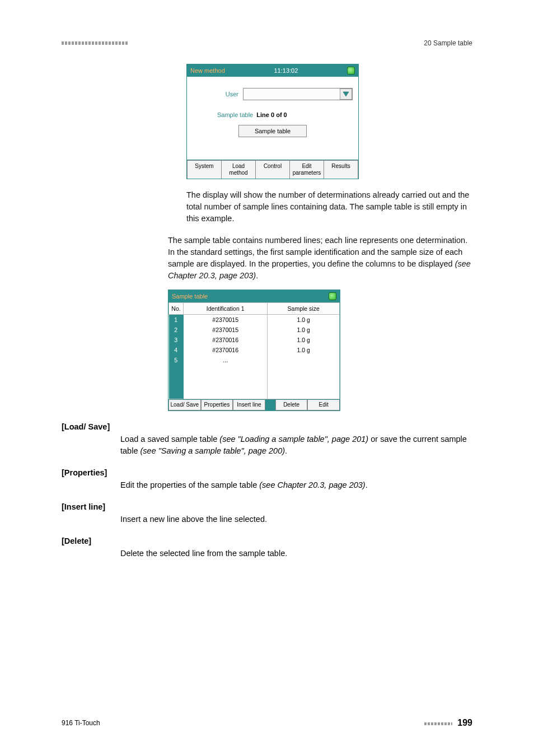 This screenshot has height=756, width=534. I want to click on user-label: User, so click(218, 94).